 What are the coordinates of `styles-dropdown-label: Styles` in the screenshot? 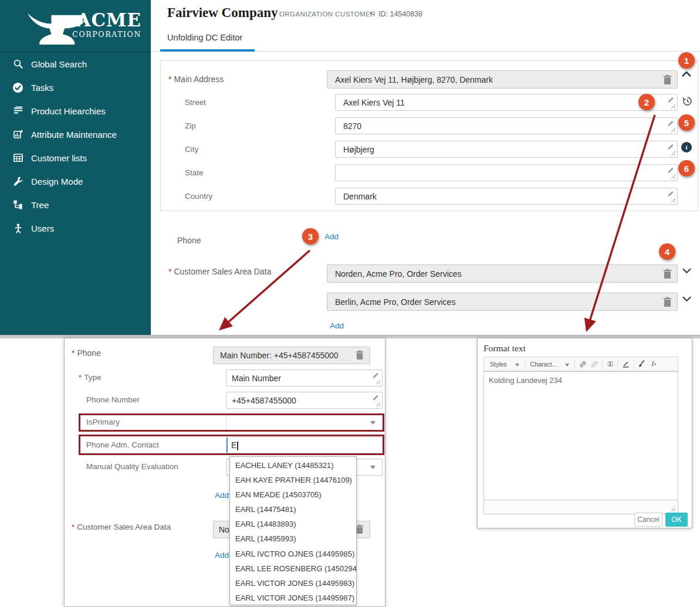 It's located at (499, 364).